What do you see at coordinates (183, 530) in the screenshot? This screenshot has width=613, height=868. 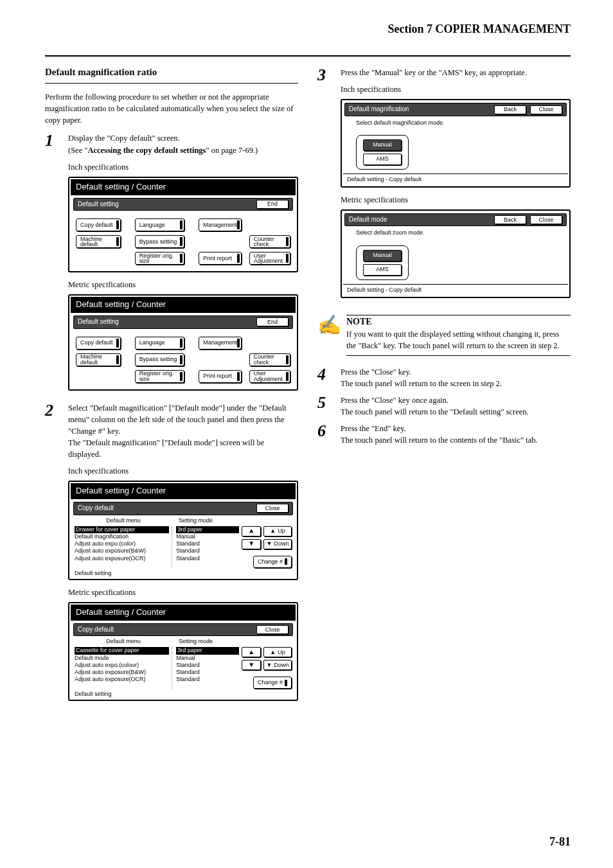 I see `panel-copy-default-list-inch: Default setting / Counter Copy default C…` at bounding box center [183, 530].